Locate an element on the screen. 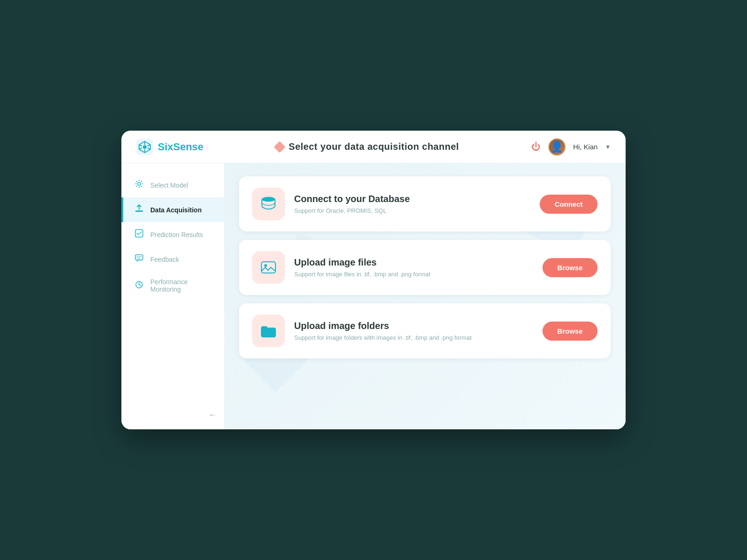  sidebar-item-performance-monitoring: Performance Monitoring is located at coordinates (173, 286).